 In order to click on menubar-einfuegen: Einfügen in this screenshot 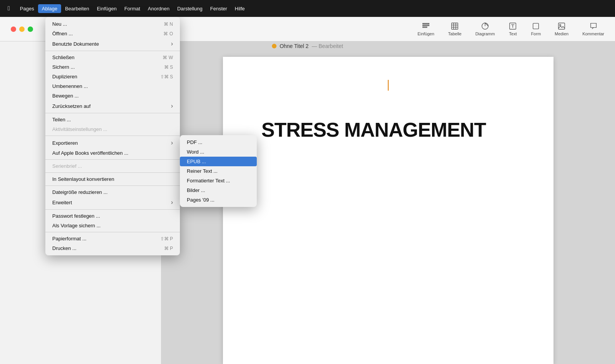, I will do `click(107, 8)`.